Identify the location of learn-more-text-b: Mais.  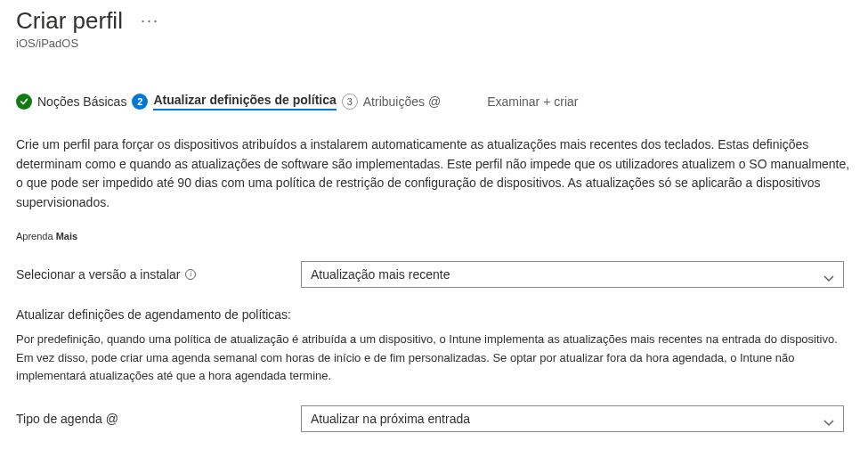
(67, 236).